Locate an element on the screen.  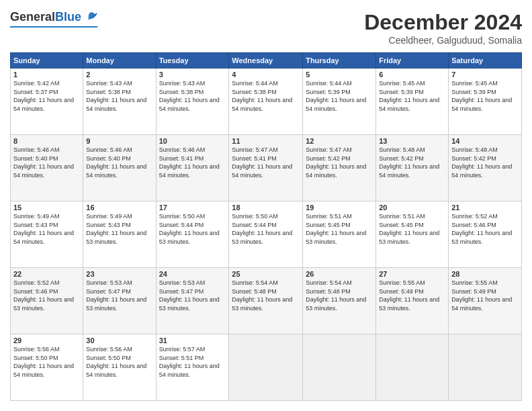
calendar-cell: 22 Sunrise: 5:52 AMSunset: 5:46 PMDaylig… is located at coordinates (47, 301).